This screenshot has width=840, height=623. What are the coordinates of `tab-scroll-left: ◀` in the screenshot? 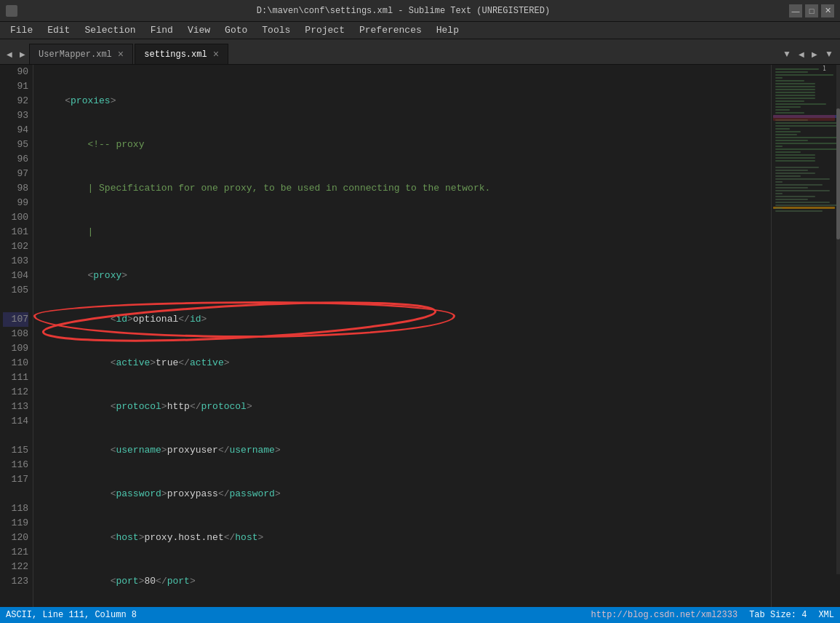 It's located at (801, 54).